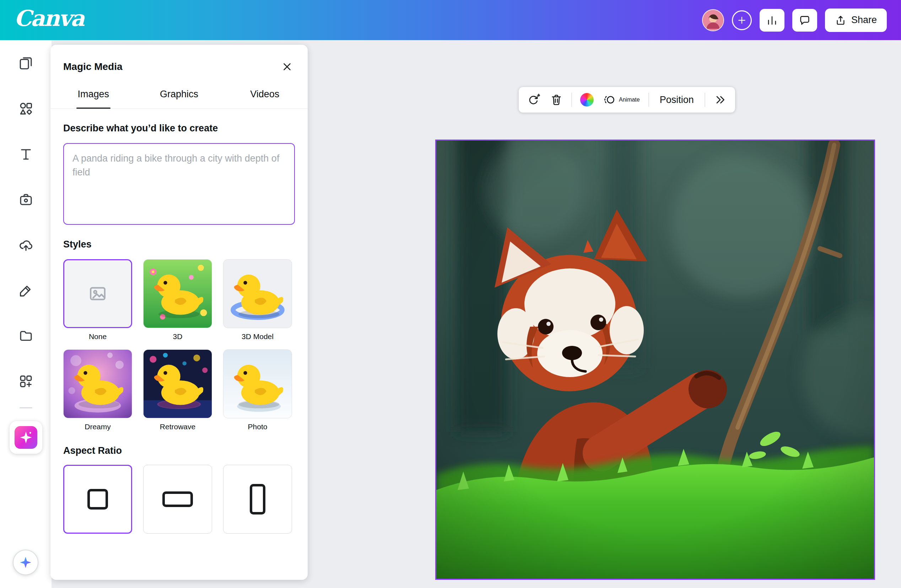  I want to click on sidebar-item-text, so click(26, 154).